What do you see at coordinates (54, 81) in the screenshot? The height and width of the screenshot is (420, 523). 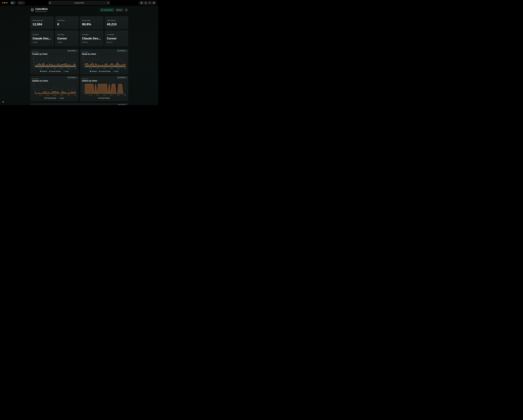 I see `chart-title: Updates by Client` at bounding box center [54, 81].